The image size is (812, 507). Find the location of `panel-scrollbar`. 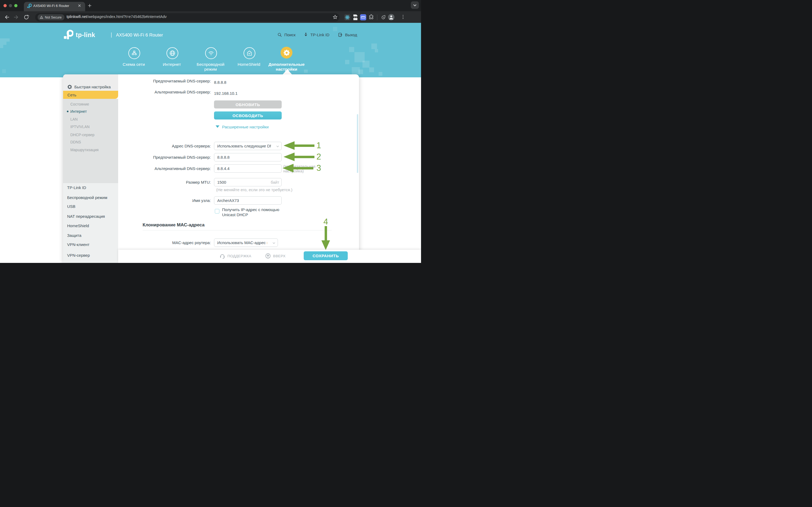

panel-scrollbar is located at coordinates (357, 144).